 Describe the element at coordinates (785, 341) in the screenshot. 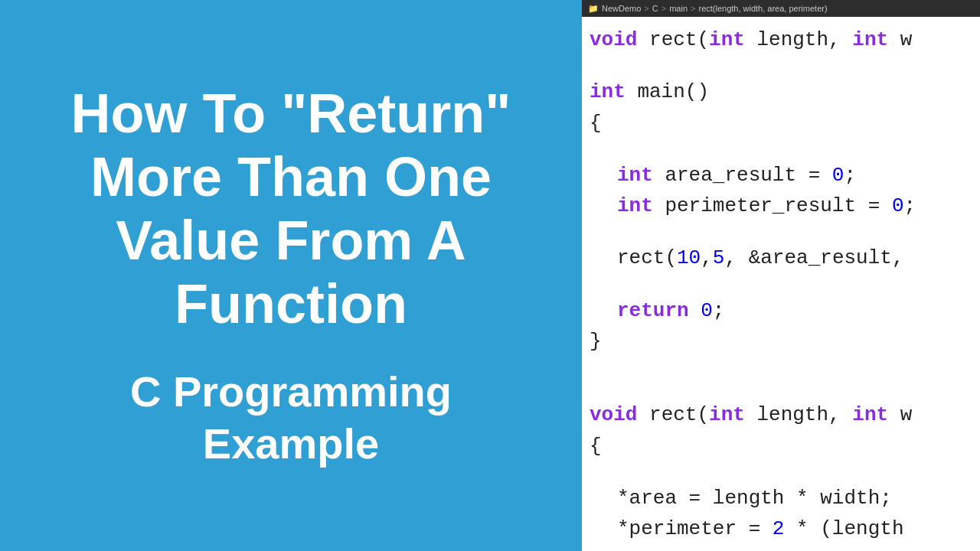

I see `code-line-close1: }` at that location.